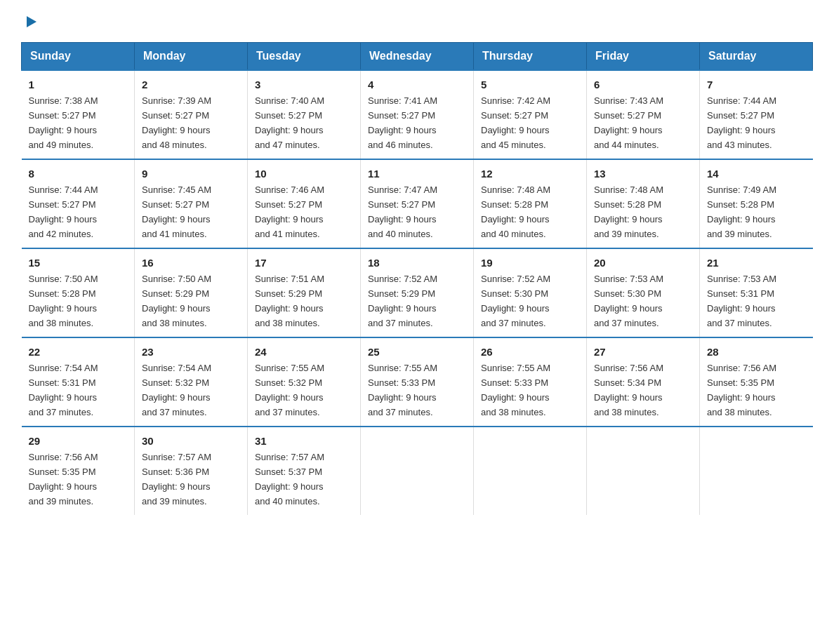 The height and width of the screenshot is (644, 834). What do you see at coordinates (63, 390) in the screenshot?
I see `day-info: Sunrise: 7:54 AM Sunset: 5:31 PM Dayligh…` at bounding box center [63, 390].